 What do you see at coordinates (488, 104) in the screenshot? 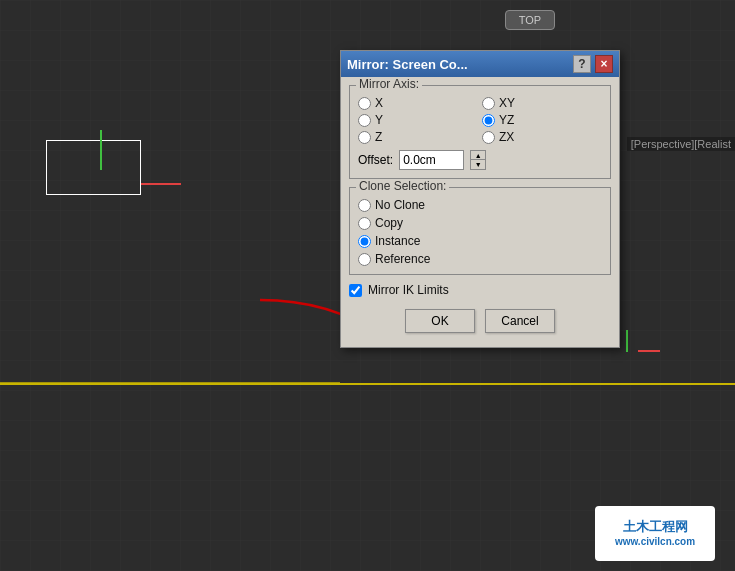
I see `radio-axis-xy` at bounding box center [488, 104].